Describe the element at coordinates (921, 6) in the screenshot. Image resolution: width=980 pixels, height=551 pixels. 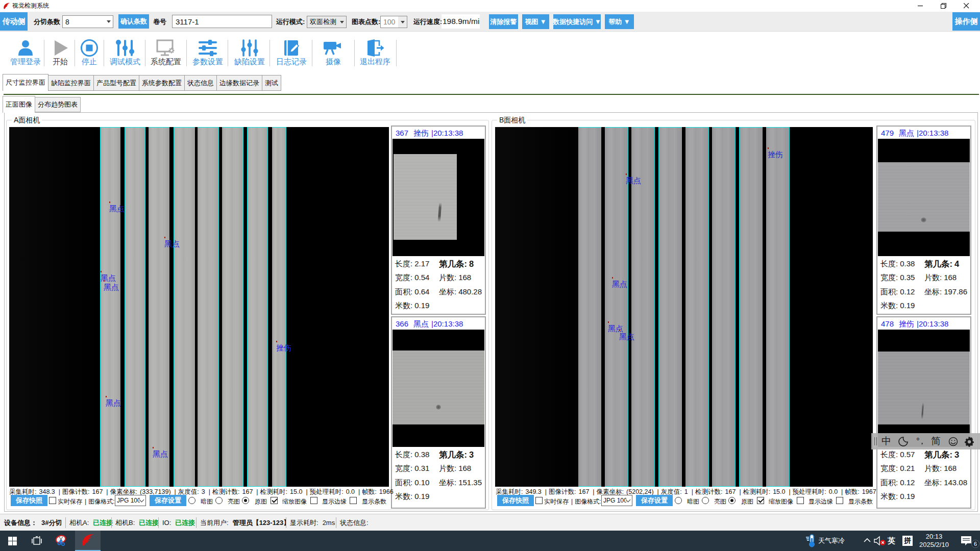
I see `minimize-button` at that location.